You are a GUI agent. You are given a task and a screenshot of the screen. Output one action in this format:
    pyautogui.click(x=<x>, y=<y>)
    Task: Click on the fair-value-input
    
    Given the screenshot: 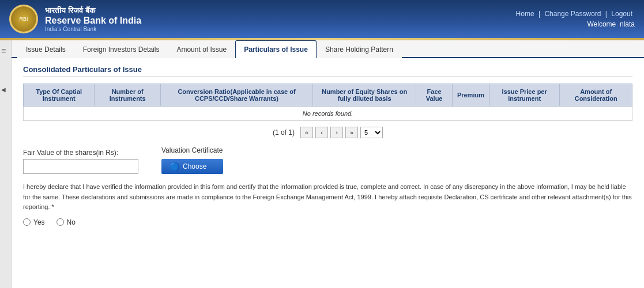 What is the action you would take?
    pyautogui.click(x=81, y=166)
    